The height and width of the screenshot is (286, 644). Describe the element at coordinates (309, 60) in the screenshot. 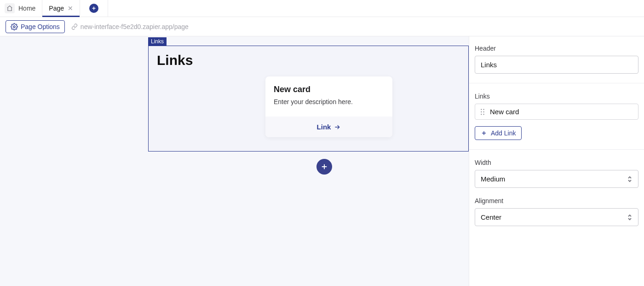

I see `block-heading: Links` at that location.